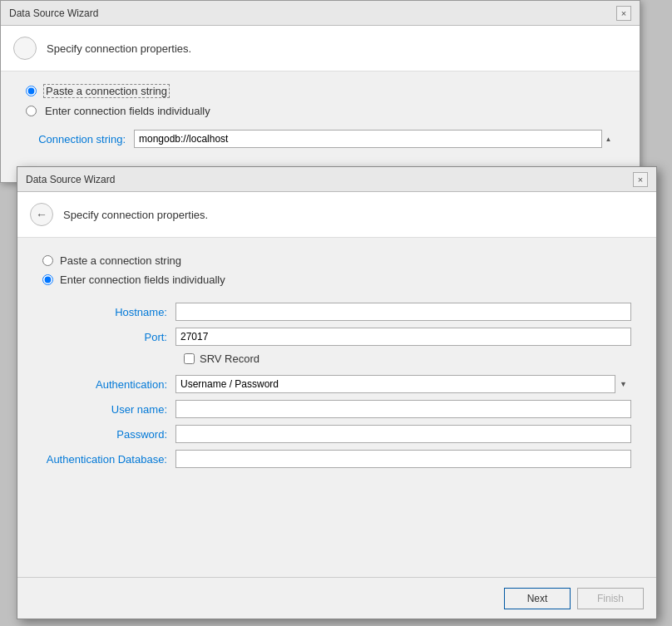 This screenshot has height=626, width=672. Describe the element at coordinates (337, 261) in the screenshot. I see `fg-radio-paste-option: Paste a connection string` at that location.